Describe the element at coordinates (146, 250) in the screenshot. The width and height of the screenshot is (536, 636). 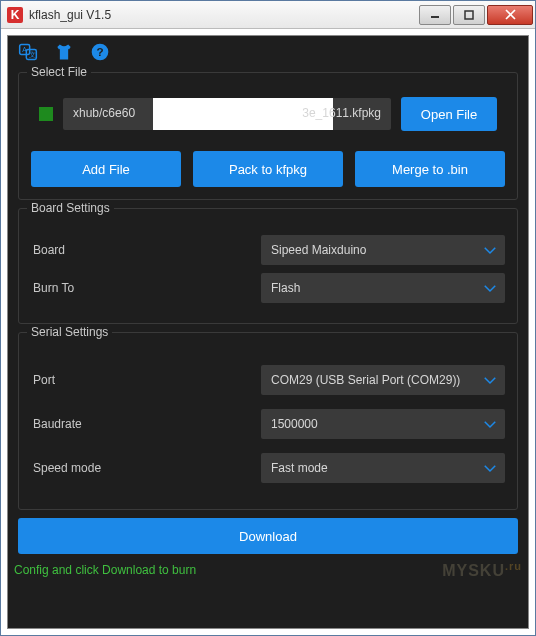
I see `board-label: Board` at that location.